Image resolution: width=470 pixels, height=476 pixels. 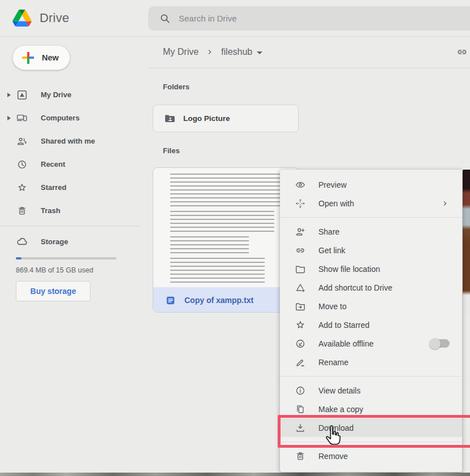 What do you see at coordinates (334, 362) in the screenshot?
I see `menu-item-label: Rename` at bounding box center [334, 362].